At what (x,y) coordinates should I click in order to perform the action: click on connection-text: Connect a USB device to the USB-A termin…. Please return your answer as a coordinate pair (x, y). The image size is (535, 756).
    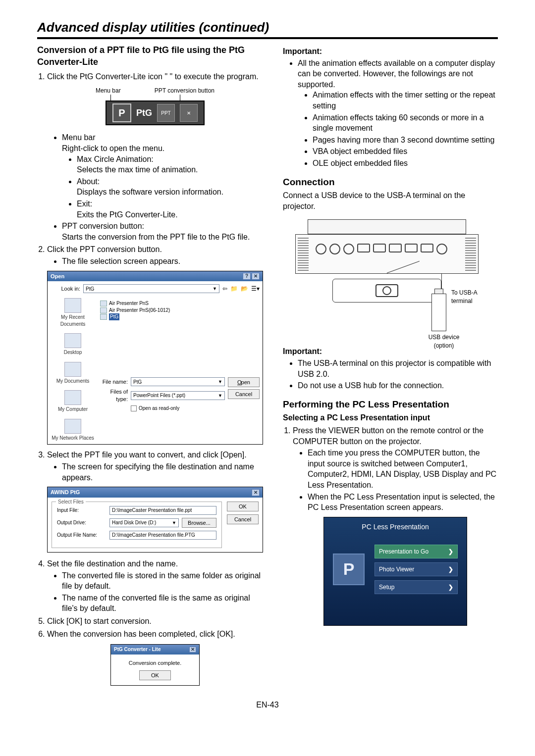
    Looking at the image, I should click on (390, 201).